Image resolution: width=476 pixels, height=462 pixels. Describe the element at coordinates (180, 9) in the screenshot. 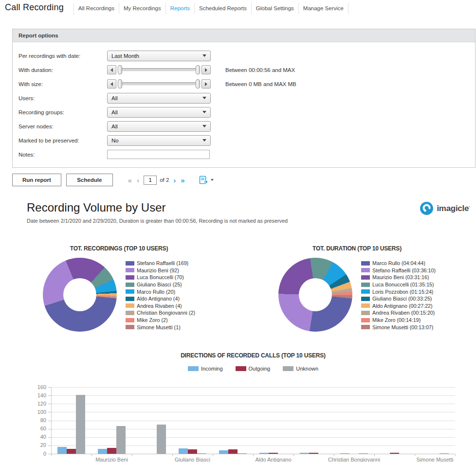

I see `tab-reports: Reports` at that location.